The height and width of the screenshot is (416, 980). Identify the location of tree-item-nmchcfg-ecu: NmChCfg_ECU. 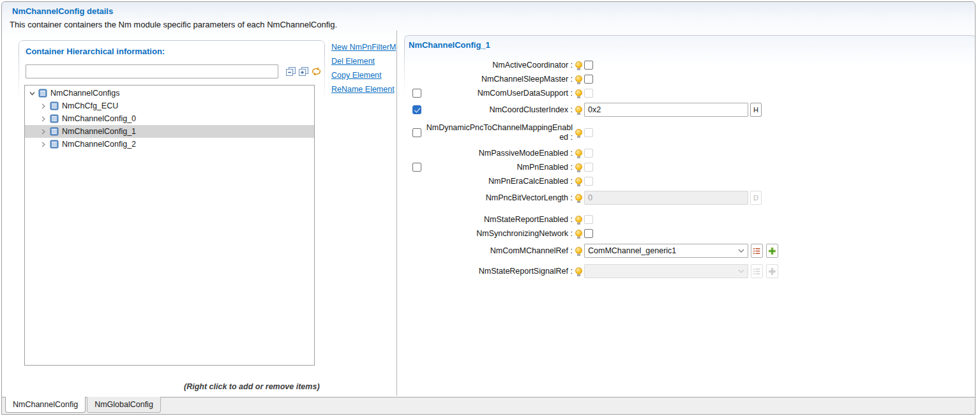
(170, 106).